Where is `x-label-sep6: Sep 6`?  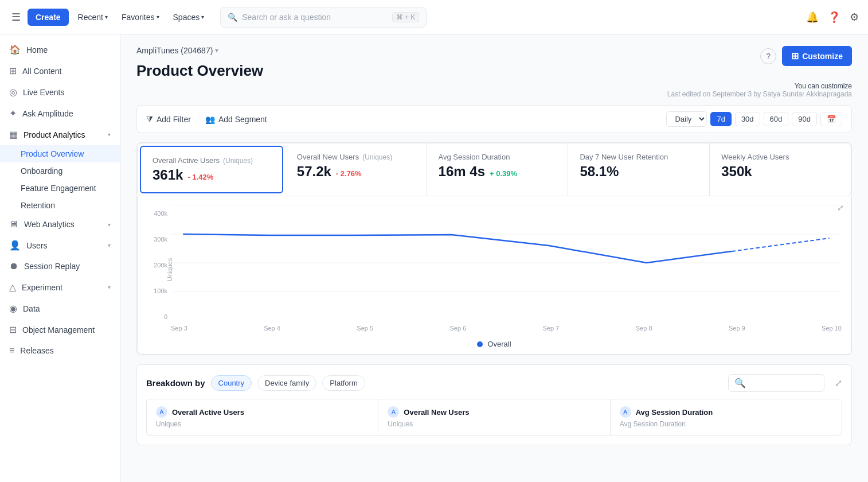 x-label-sep6: Sep 6 is located at coordinates (458, 328).